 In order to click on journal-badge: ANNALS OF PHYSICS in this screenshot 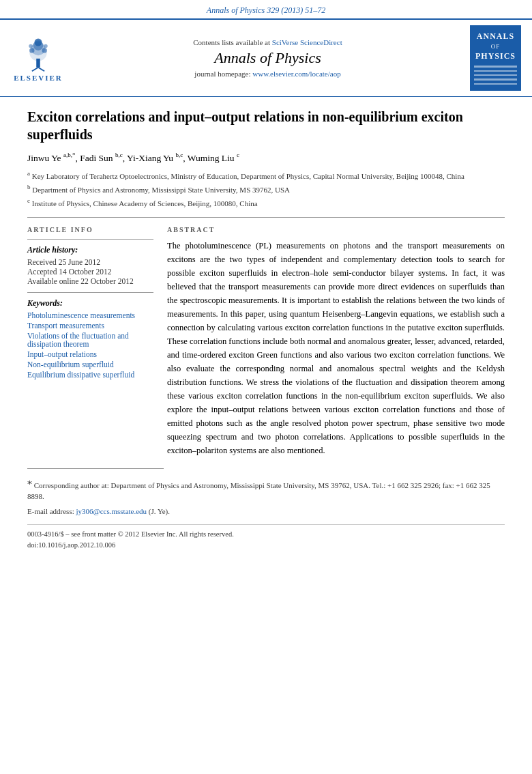, I will do `click(495, 58)`.